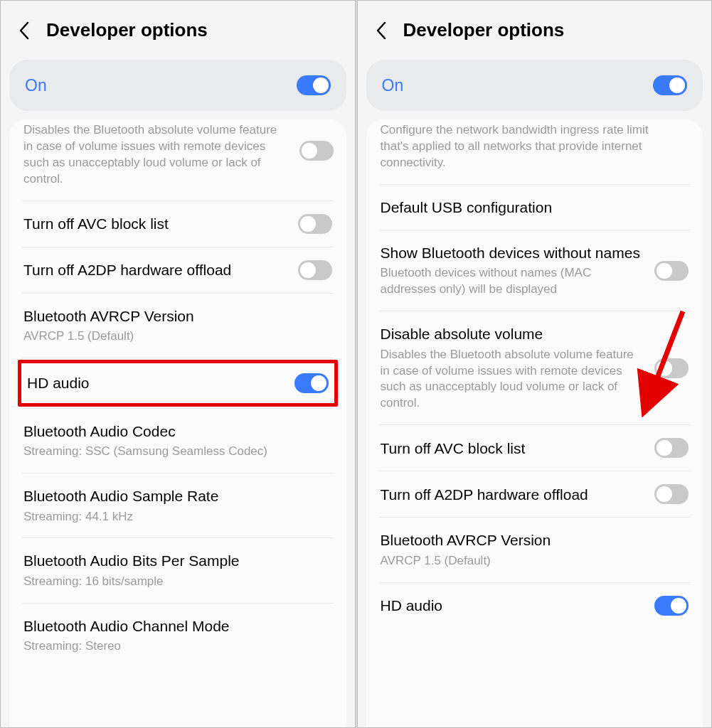 The image size is (712, 728). I want to click on highlight-hd-audio: HD audio, so click(178, 383).